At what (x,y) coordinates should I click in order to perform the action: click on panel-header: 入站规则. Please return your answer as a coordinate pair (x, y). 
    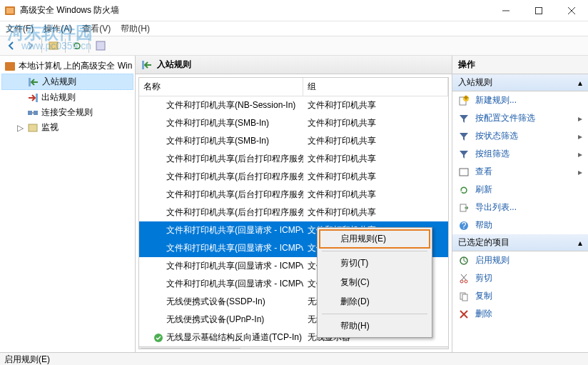
    Looking at the image, I should click on (294, 65).